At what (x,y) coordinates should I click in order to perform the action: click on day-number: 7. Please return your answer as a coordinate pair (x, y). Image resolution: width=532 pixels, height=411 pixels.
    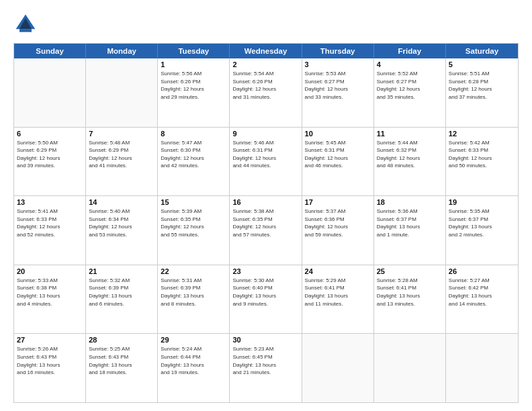
    Looking at the image, I should click on (122, 134).